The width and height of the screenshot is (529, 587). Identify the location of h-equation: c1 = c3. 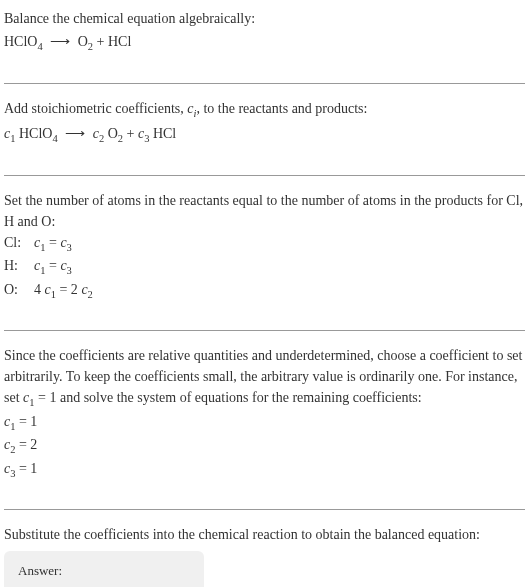
(53, 267).